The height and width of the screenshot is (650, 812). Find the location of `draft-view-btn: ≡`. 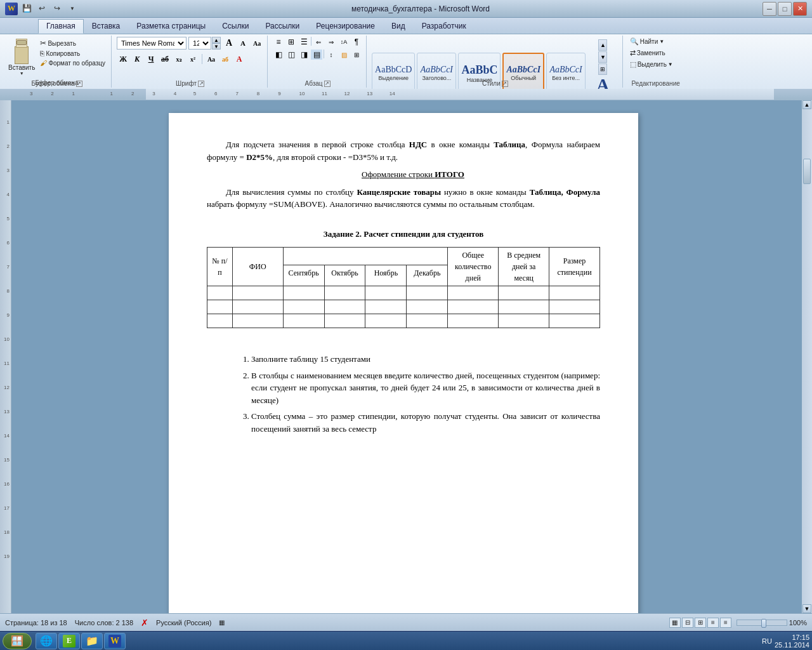

draft-view-btn: ≡ is located at coordinates (726, 623).